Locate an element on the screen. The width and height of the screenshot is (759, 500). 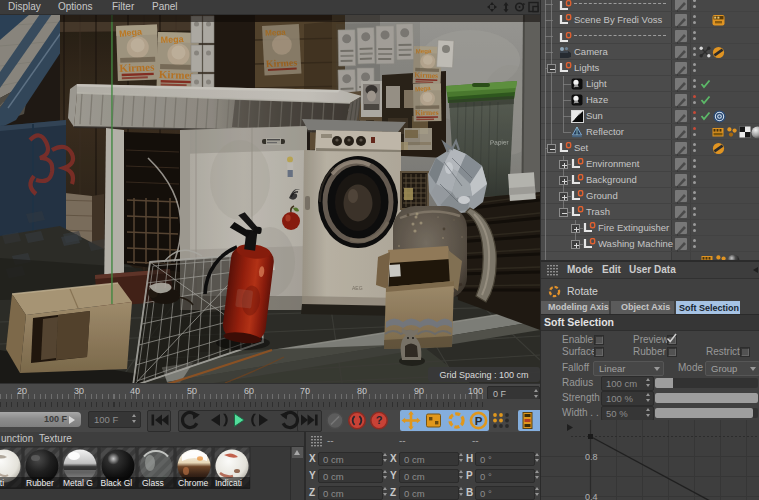
svg-text: Rubber is located at coordinates (40, 483).